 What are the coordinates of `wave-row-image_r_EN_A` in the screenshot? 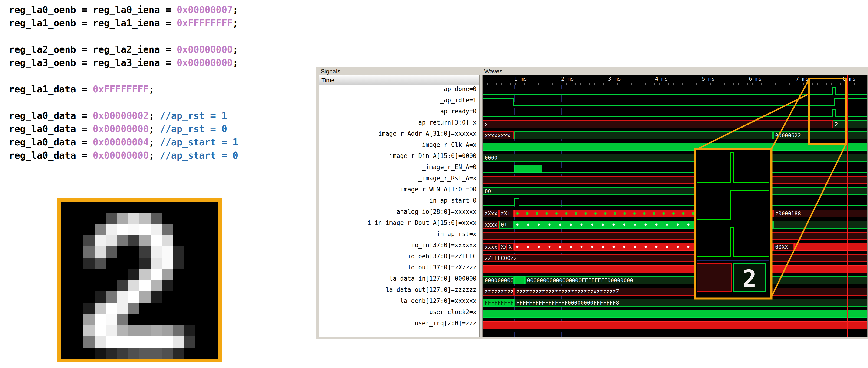 It's located at (675, 169).